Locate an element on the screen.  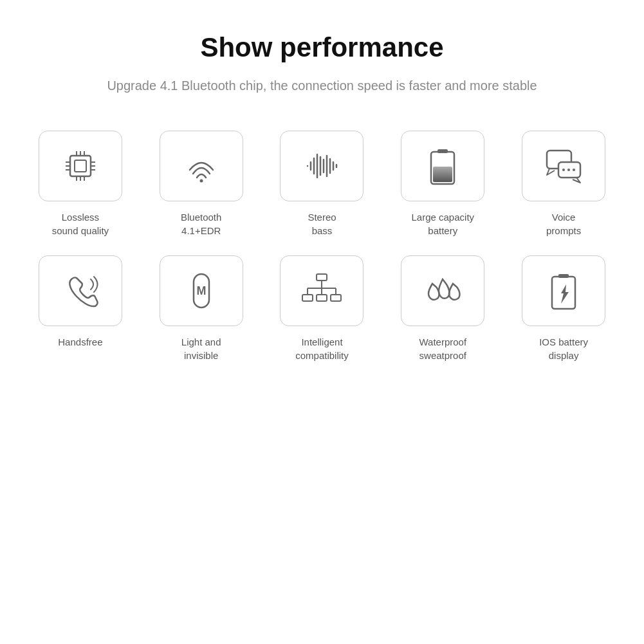
icon-box-invisible: M is located at coordinates (201, 291).